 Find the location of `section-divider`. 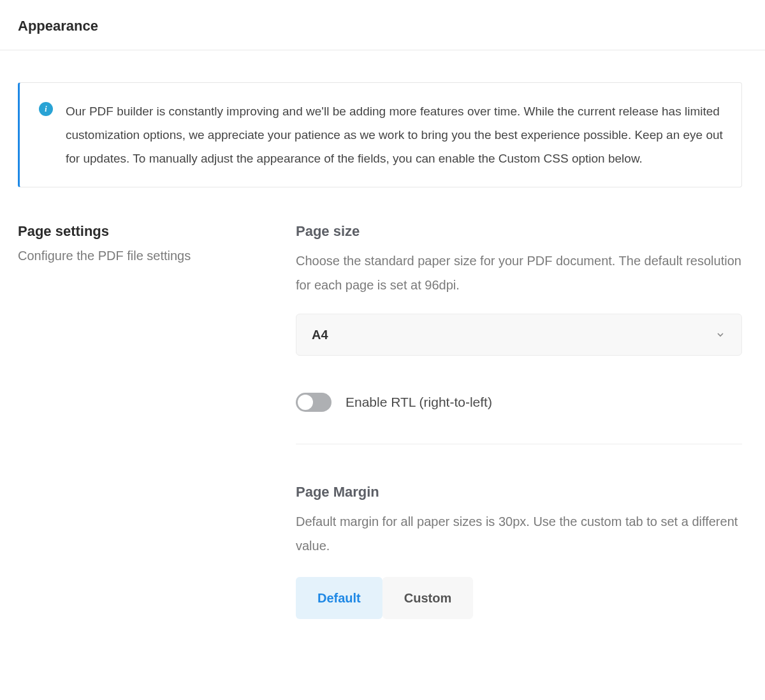

section-divider is located at coordinates (519, 444).